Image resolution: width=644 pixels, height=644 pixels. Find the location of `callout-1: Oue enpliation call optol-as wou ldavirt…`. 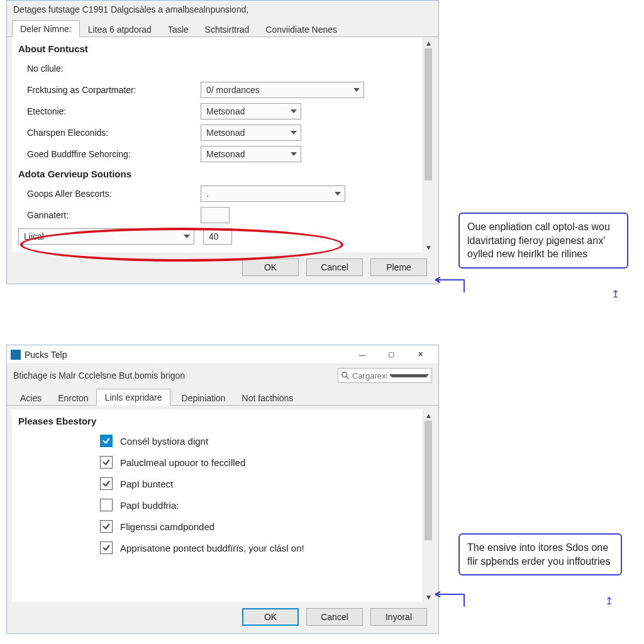

callout-1: Oue enpliation call optol-as wou ldavirt… is located at coordinates (543, 240).